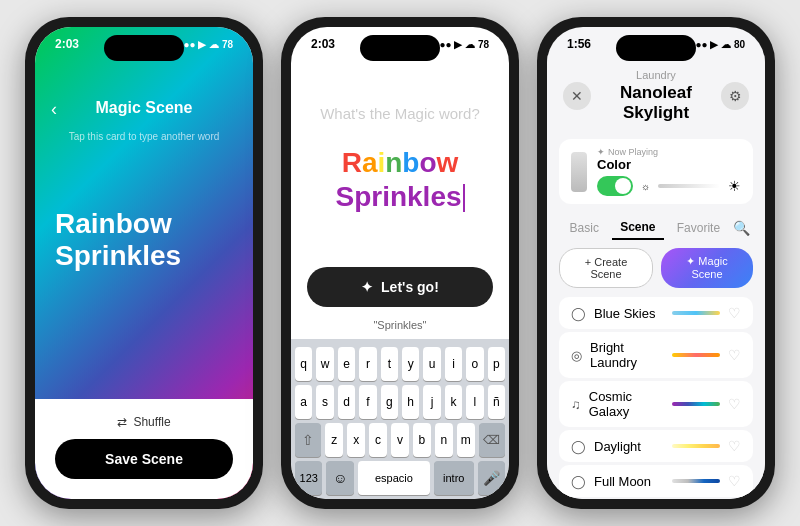 This screenshot has height=526, width=800. I want to click on key-o: o, so click(474, 364).